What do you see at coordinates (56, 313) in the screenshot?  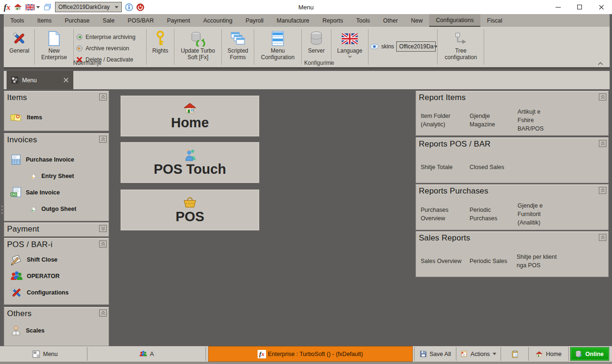 I see `section-title: Others` at bounding box center [56, 313].